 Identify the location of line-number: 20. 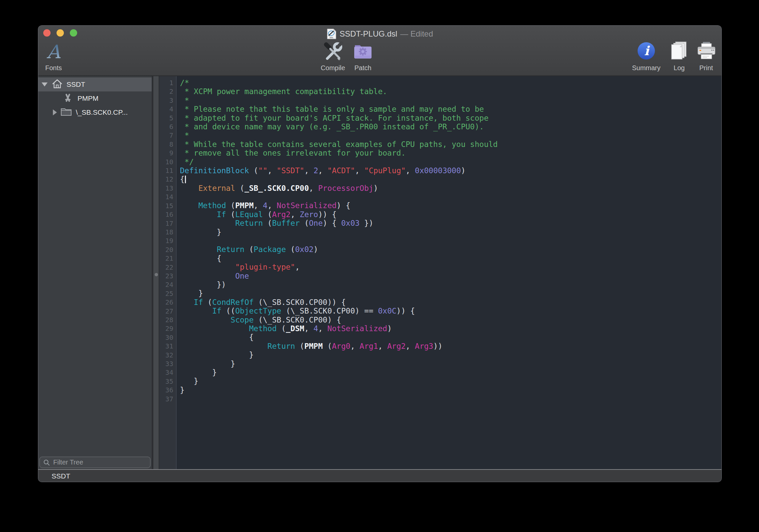
(166, 250).